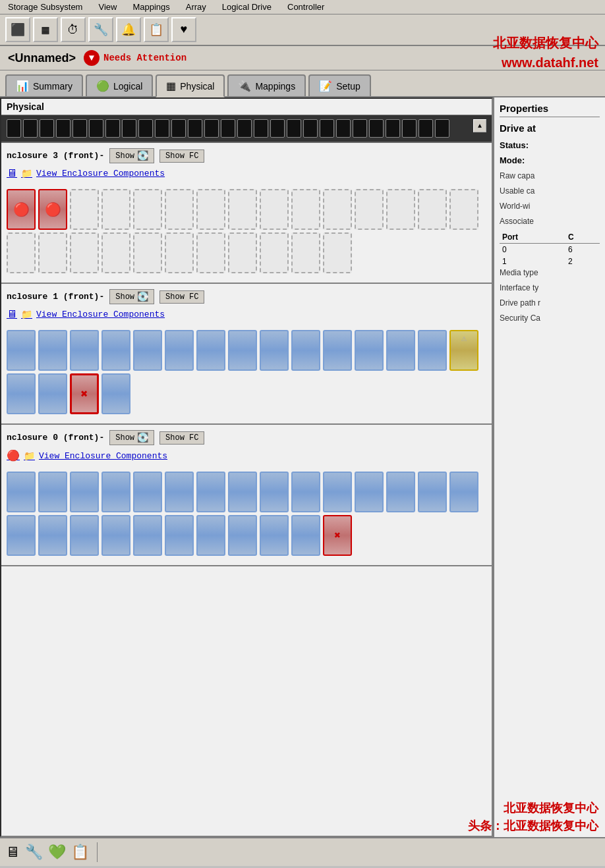 This screenshot has width=605, height=868. I want to click on enclosure-3-show-fc-btn: Show FC, so click(182, 156).